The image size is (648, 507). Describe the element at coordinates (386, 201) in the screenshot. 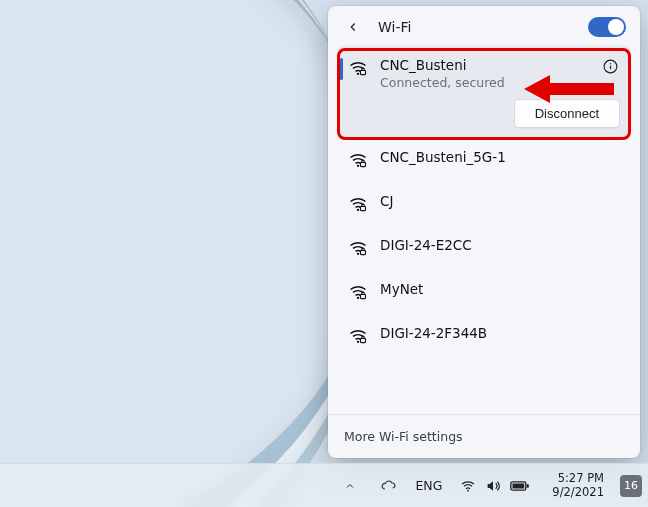

I see `network-ssid: CJ` at that location.